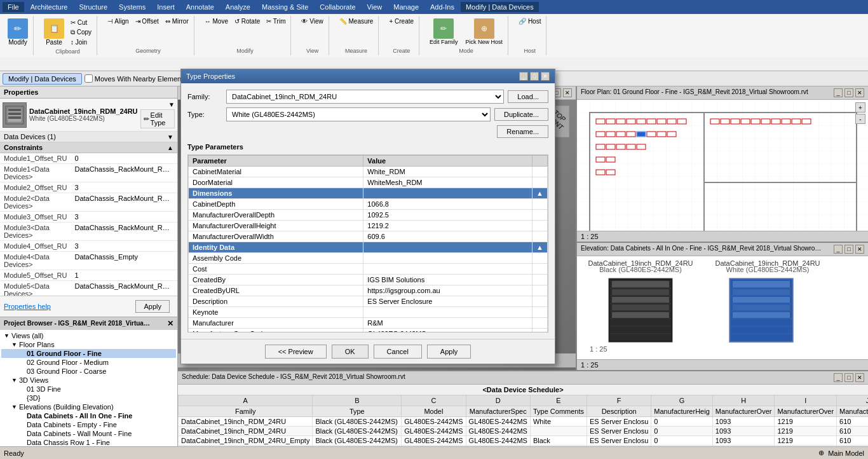 Image resolution: width=868 pixels, height=459 pixels. I want to click on param-value: 1219.2, so click(448, 226).